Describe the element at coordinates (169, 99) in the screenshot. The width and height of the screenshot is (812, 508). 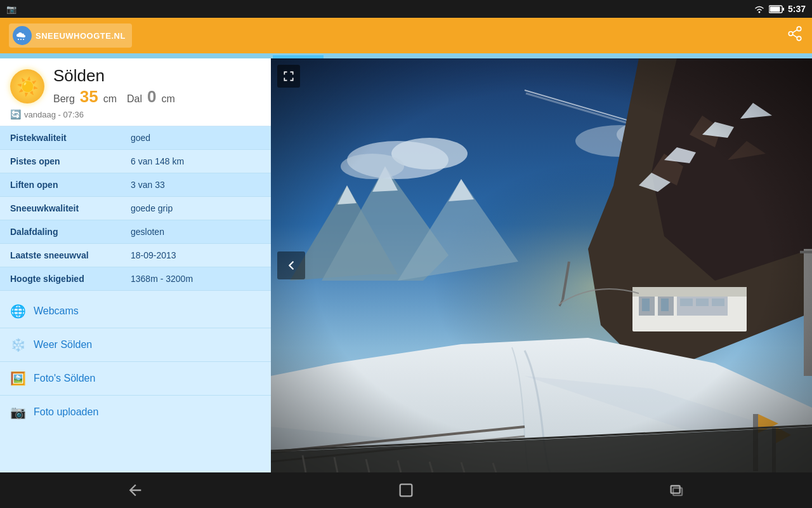
I see `dal-unit: cm` at that location.